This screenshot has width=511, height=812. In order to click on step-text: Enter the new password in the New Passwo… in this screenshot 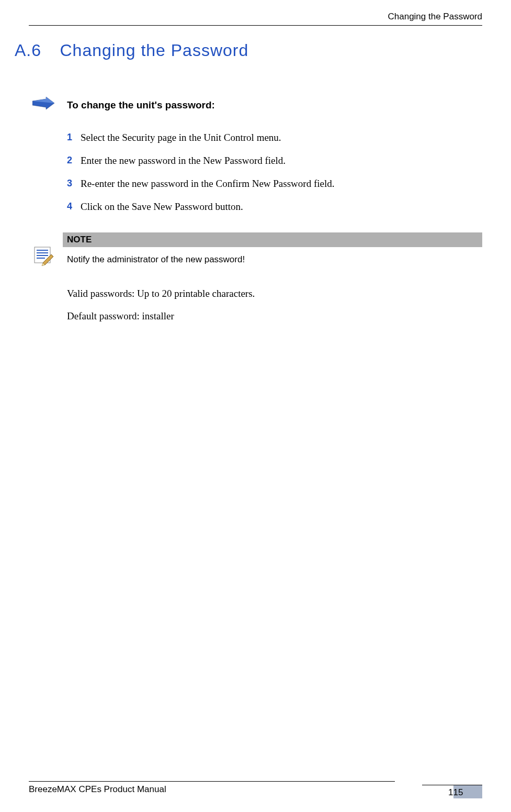, I will do `click(183, 160)`.